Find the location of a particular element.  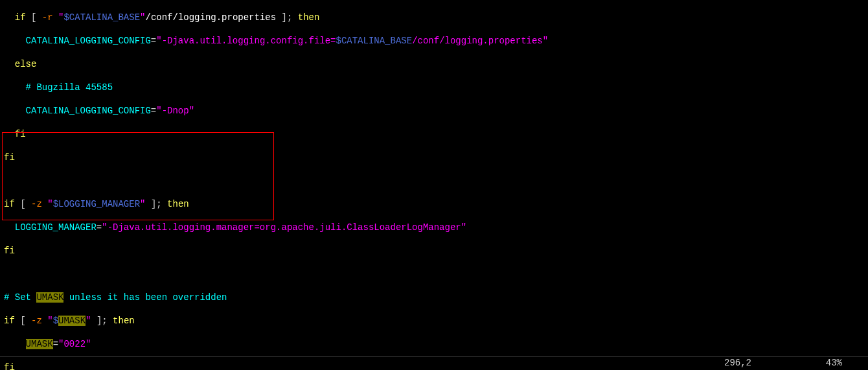

flag: -r is located at coordinates (48, 17).